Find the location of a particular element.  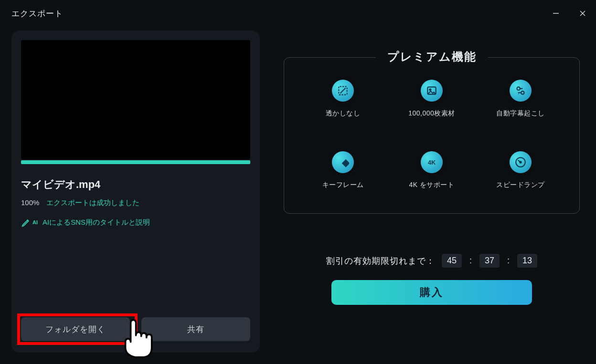

feature-label: 100,000枚素材 is located at coordinates (432, 114).